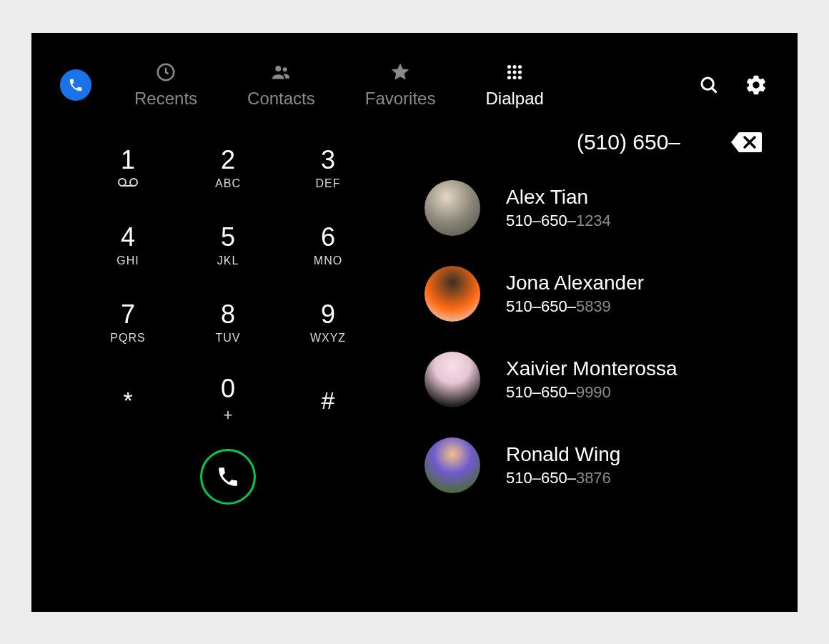 This screenshot has height=644, width=829. I want to click on key-sub: TUV, so click(229, 338).